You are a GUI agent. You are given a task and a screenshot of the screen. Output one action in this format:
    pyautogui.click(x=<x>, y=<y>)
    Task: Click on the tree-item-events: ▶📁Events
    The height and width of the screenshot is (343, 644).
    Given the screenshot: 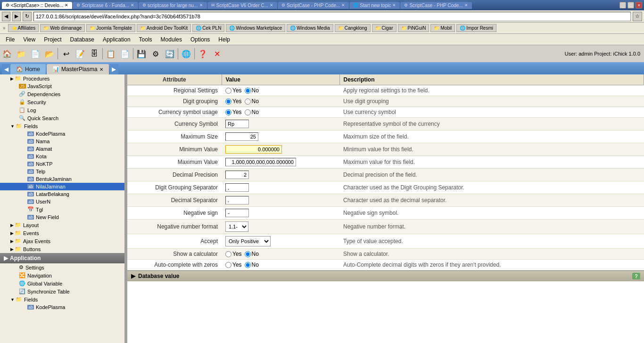 What is the action you would take?
    pyautogui.click(x=62, y=233)
    